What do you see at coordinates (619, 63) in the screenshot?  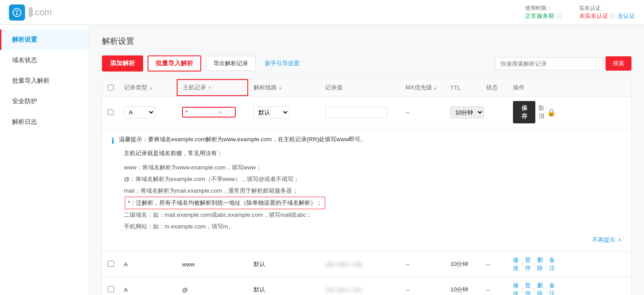 I see `search-button: 搜索` at bounding box center [619, 63].